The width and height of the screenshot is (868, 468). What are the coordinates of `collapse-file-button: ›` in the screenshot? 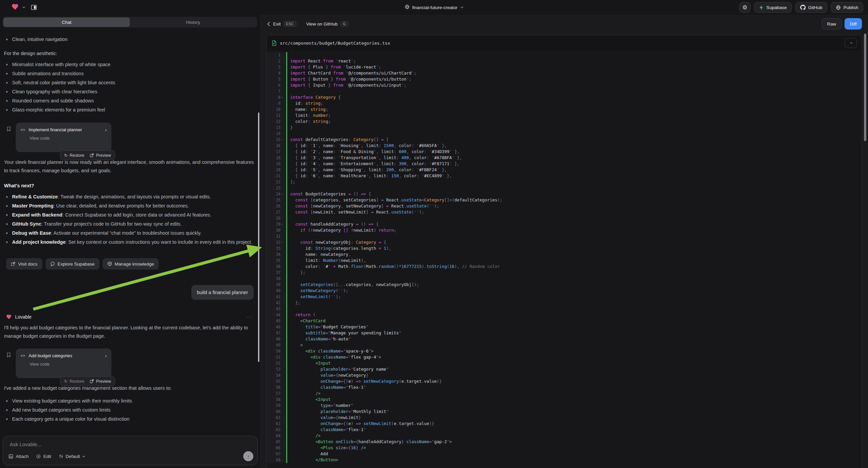 It's located at (851, 43).